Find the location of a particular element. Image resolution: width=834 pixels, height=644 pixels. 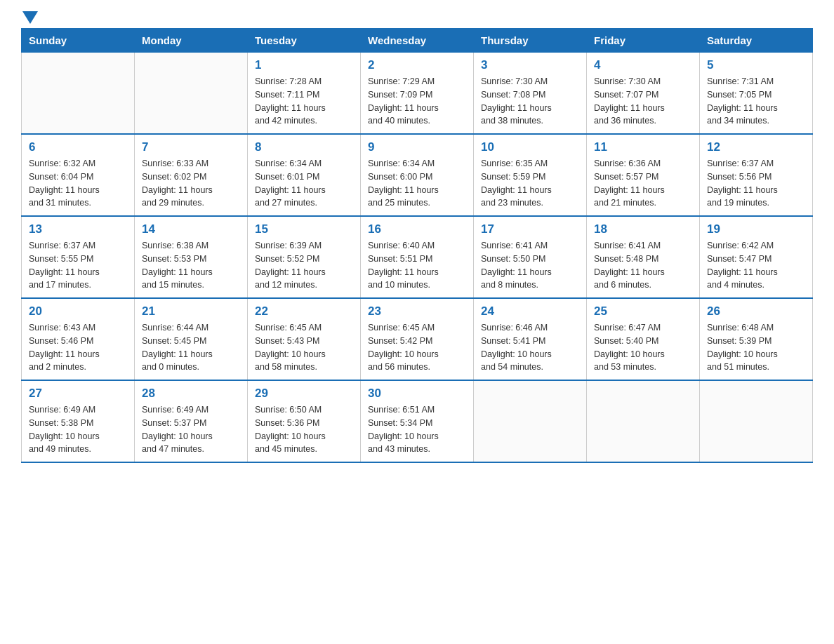

day-number: 5 is located at coordinates (756, 65).